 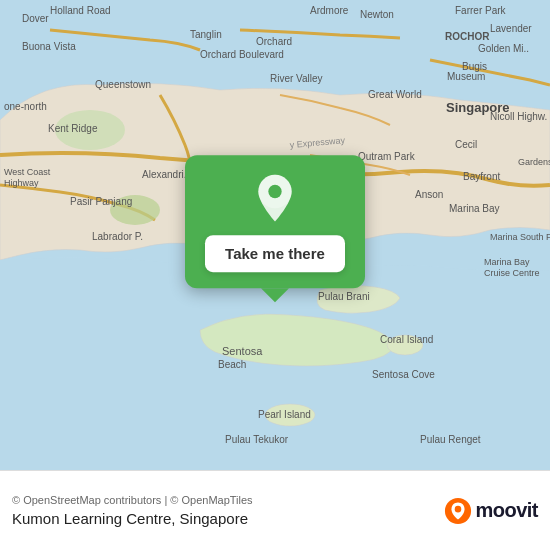 What do you see at coordinates (80, 10) in the screenshot?
I see `svg-text: Holland Road` at bounding box center [80, 10].